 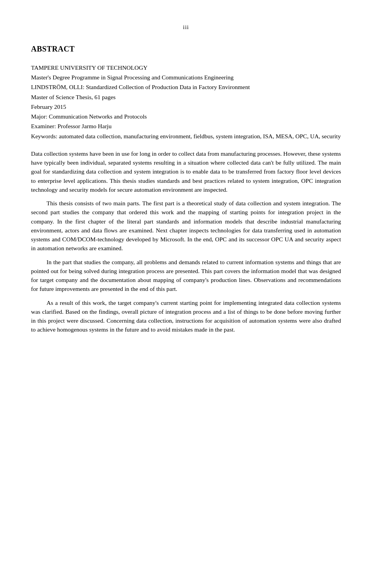 What do you see at coordinates (186, 28) in the screenshot?
I see `page-number: iii` at bounding box center [186, 28].